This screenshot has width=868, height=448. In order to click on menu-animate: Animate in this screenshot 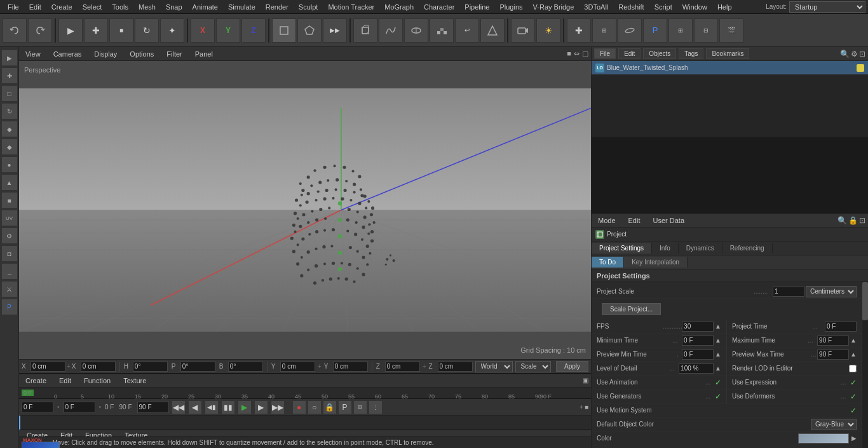, I will do `click(205, 7)`.